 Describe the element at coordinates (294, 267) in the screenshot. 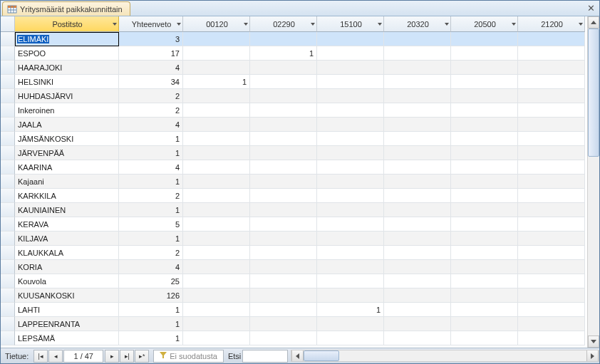

I see `table-row: KORIA4` at that location.